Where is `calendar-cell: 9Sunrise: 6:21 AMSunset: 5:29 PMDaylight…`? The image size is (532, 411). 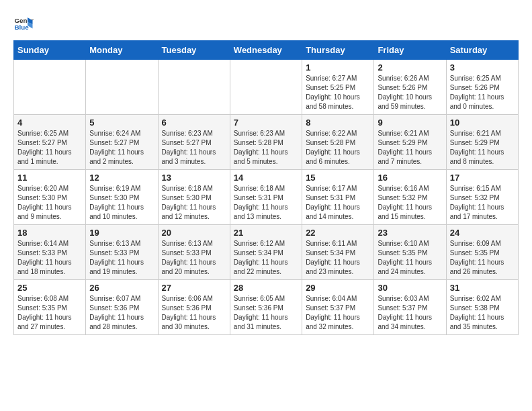 calendar-cell: 9Sunrise: 6:21 AMSunset: 5:29 PMDaylight… is located at coordinates (410, 142).